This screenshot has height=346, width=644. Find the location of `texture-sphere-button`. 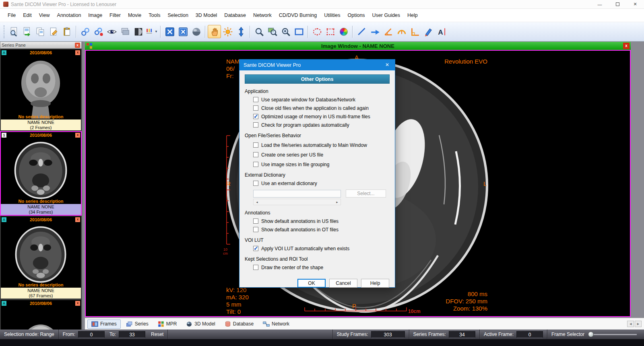

texture-sphere-button is located at coordinates (196, 31).